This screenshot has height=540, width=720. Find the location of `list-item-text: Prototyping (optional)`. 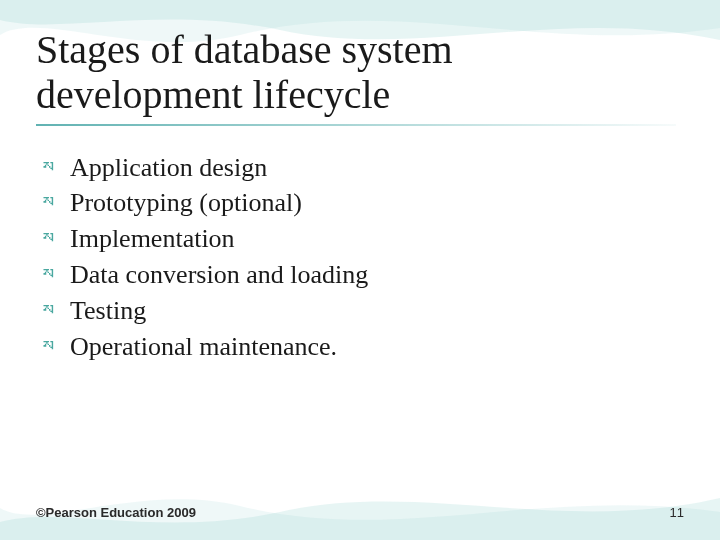

list-item-text: Prototyping (optional) is located at coordinates (186, 203).